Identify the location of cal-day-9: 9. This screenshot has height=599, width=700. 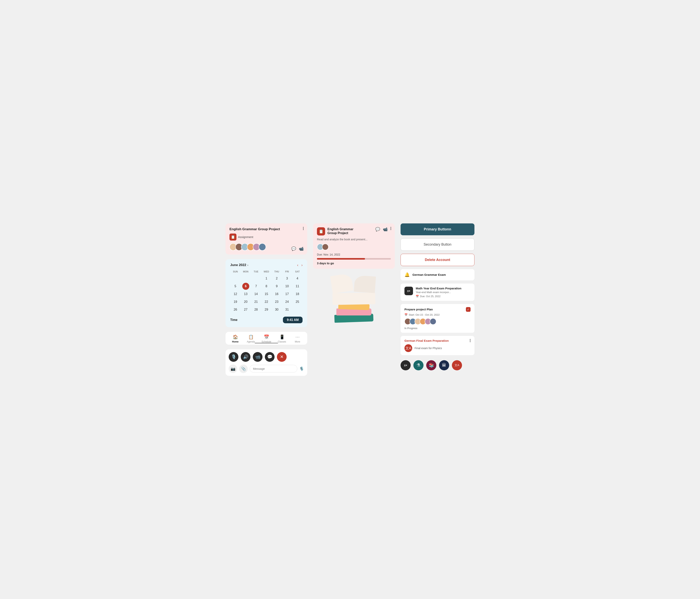
(277, 286).